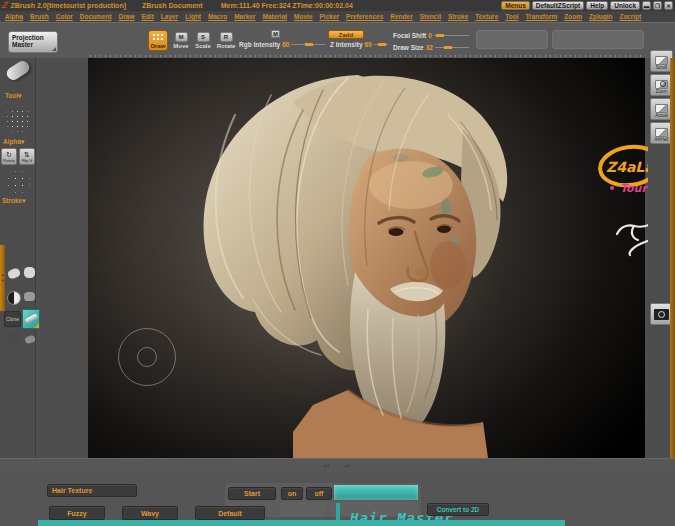 This screenshot has width=675, height=526. What do you see at coordinates (69, 6) in the screenshot?
I see `app-title: ZBrush 2.0[timetourist production]` at bounding box center [69, 6].